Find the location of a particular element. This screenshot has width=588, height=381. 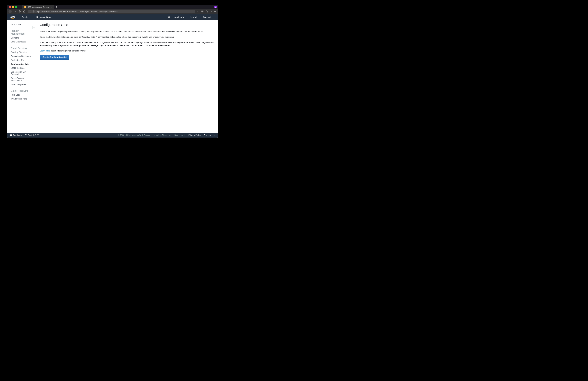

url-text: https://eu-west-1.console.aws.amazon.com… is located at coordinates (77, 11).